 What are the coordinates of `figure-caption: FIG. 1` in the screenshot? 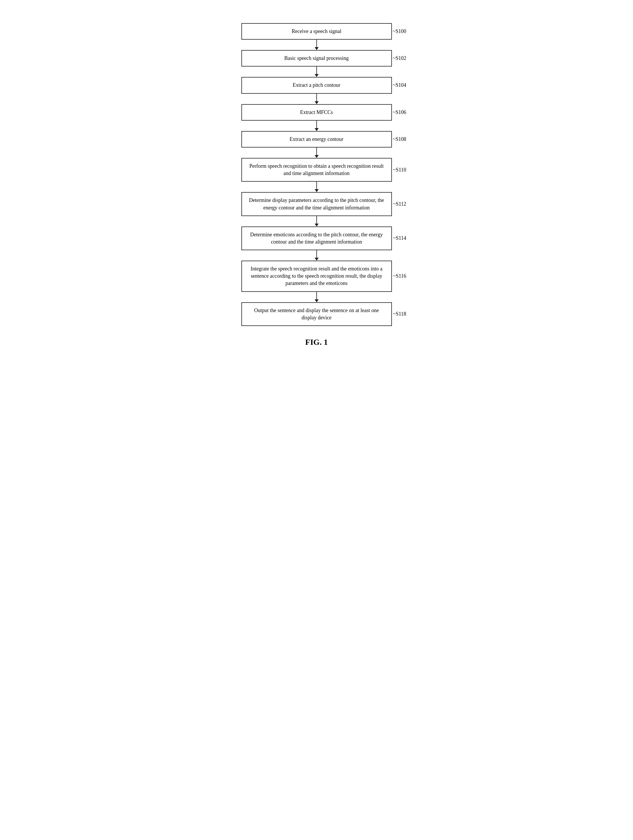 It's located at (317, 342).